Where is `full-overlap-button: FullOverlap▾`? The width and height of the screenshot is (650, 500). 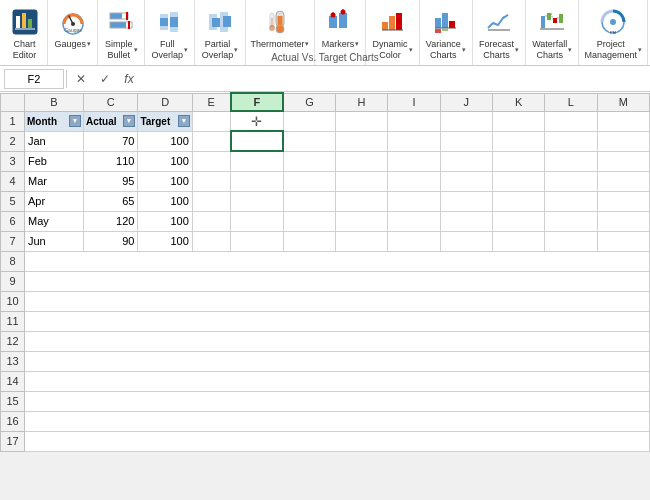 full-overlap-button: FullOverlap▾ is located at coordinates (170, 34).